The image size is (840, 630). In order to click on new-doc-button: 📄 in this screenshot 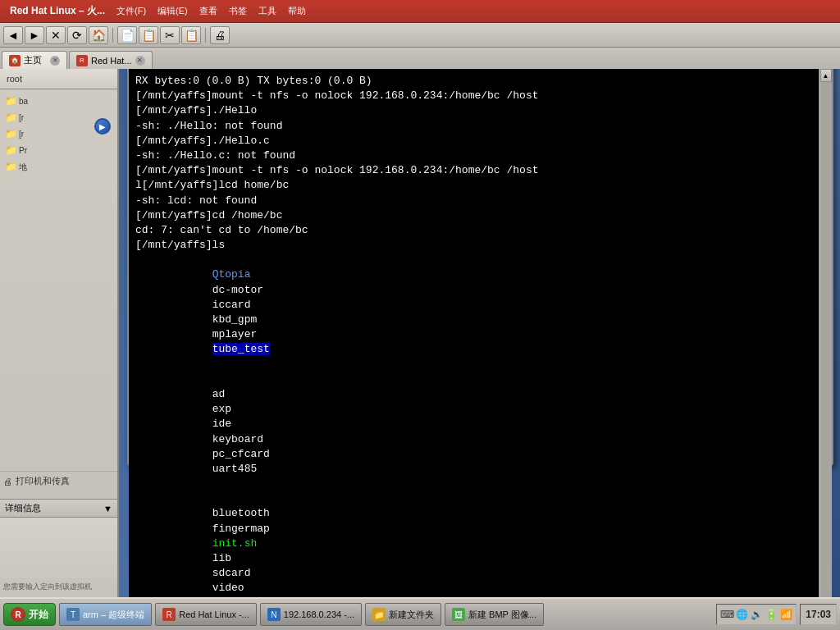, I will do `click(127, 35)`.